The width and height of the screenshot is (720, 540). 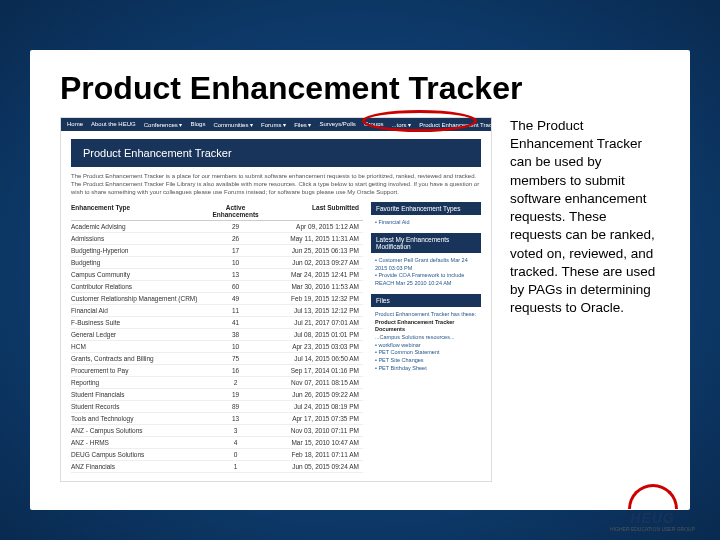 I want to click on table-row: DEUG Campus Solutions0Feb 18, 2011 07:11…, so click(x=217, y=455).